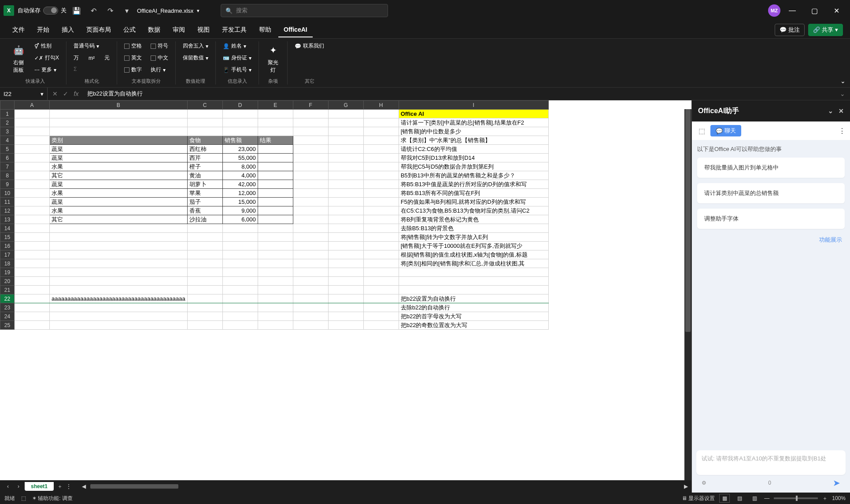 This screenshot has width=850, height=504. What do you see at coordinates (43, 30) in the screenshot?
I see `tab-home: 开始` at bounding box center [43, 30].